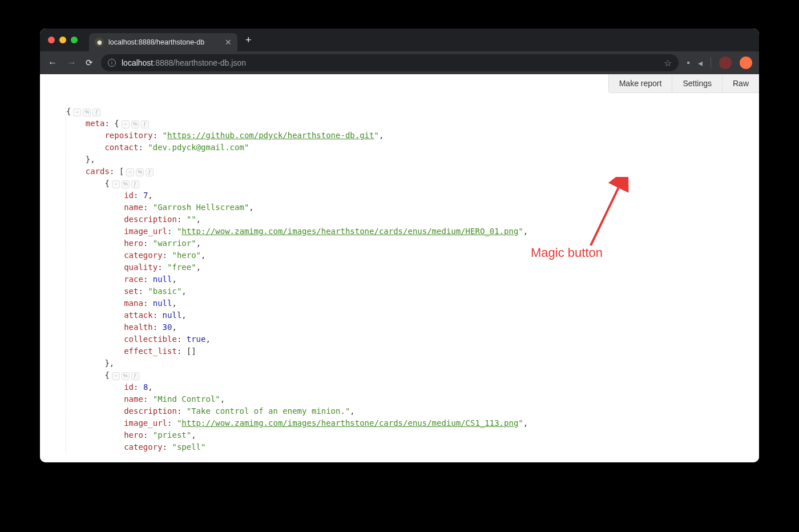 This screenshot has width=799, height=532. What do you see at coordinates (74, 40) in the screenshot?
I see `maximize-window-button` at bounding box center [74, 40].